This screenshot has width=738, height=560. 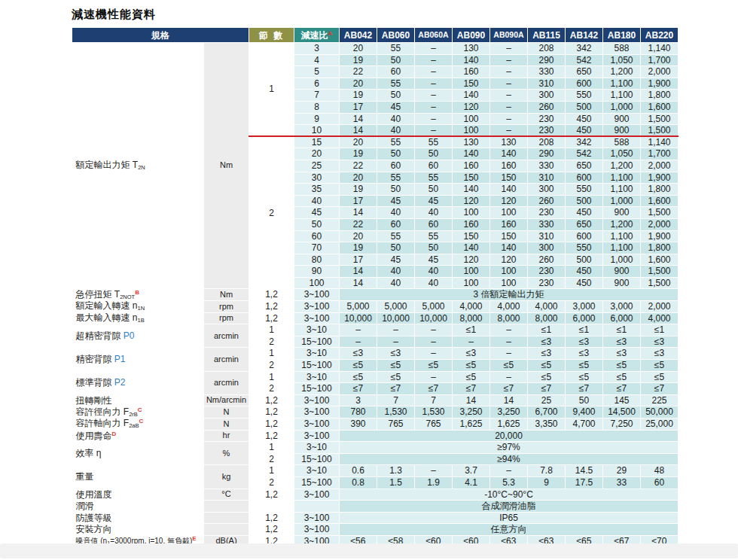 What do you see at coordinates (89, 453) in the screenshot?
I see `label-text: 效率 η` at bounding box center [89, 453].